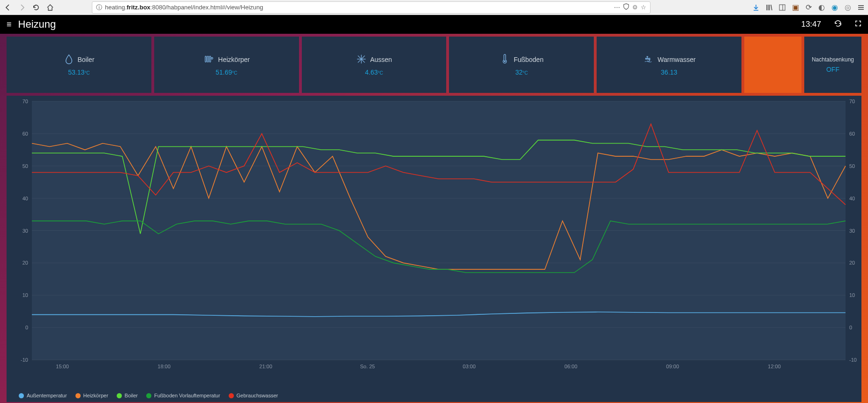 The image size is (868, 403). What do you see at coordinates (822, 8) in the screenshot?
I see `ext-icon-3: ◐` at bounding box center [822, 8].